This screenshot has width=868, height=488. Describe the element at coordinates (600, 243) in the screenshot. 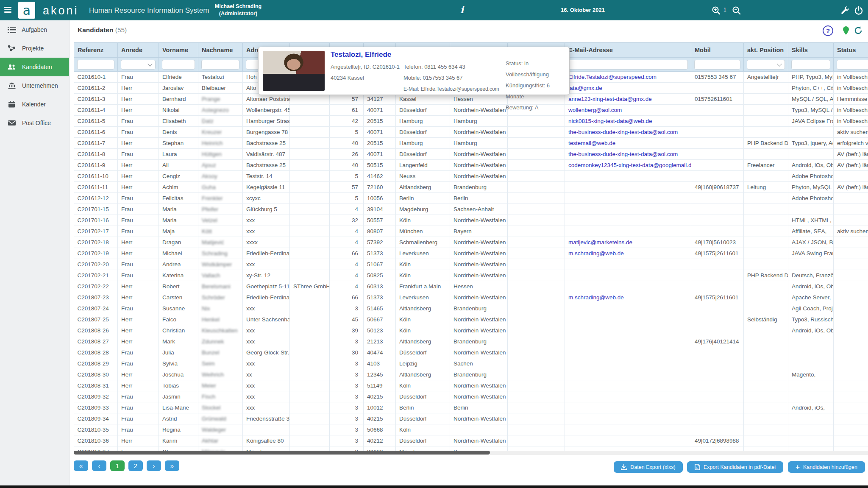

I see `email-link: matijevic@marketeins.de` at that location.